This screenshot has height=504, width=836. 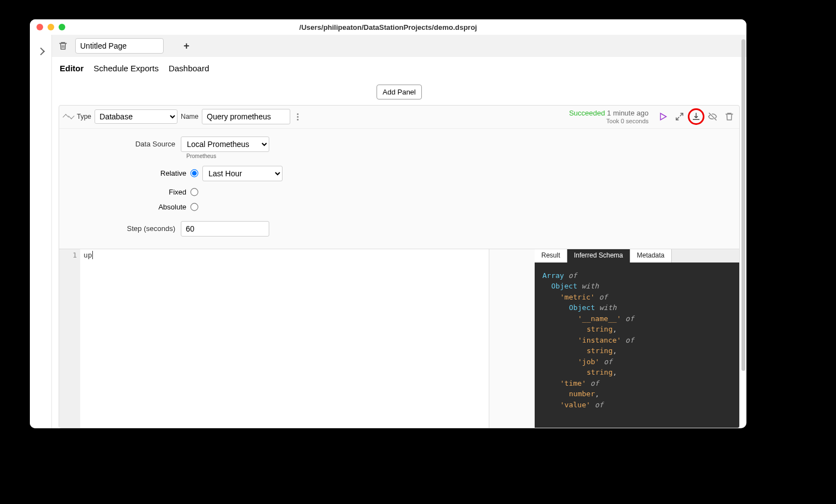 What do you see at coordinates (125, 174) in the screenshot?
I see `relative-label: Relative` at bounding box center [125, 174].